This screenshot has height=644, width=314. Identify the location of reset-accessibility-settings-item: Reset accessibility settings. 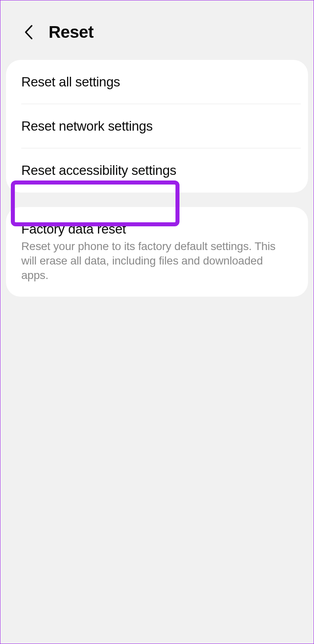
(157, 170).